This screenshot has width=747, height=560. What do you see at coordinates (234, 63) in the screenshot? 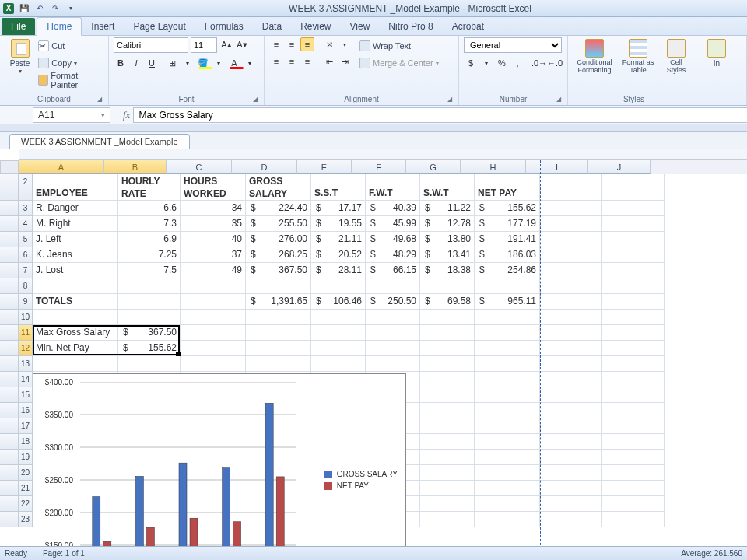
I see `font-color-button: A` at bounding box center [234, 63].